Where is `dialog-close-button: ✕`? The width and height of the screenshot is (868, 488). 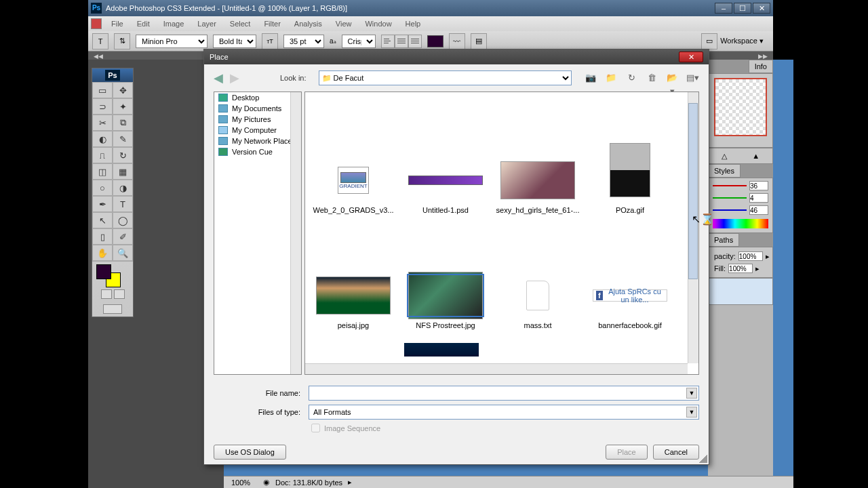
dialog-close-button: ✕ is located at coordinates (691, 57).